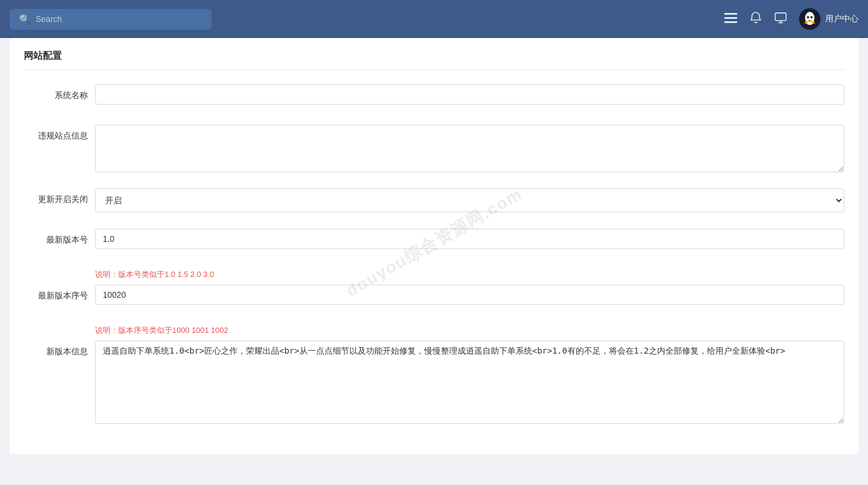  I want to click on label-new-version-info: 新版本信息, so click(59, 349).